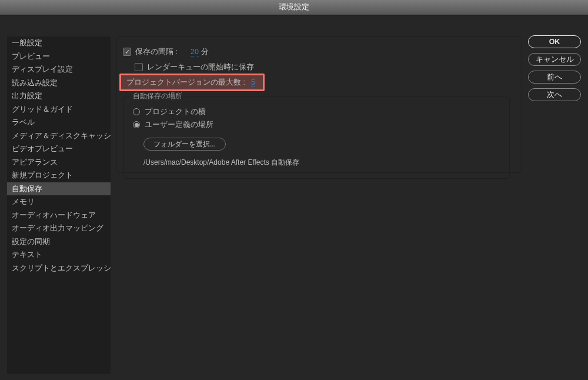  Describe the element at coordinates (179, 125) in the screenshot. I see `radio-custom-location-label: ユーザー定義の場所` at that location.